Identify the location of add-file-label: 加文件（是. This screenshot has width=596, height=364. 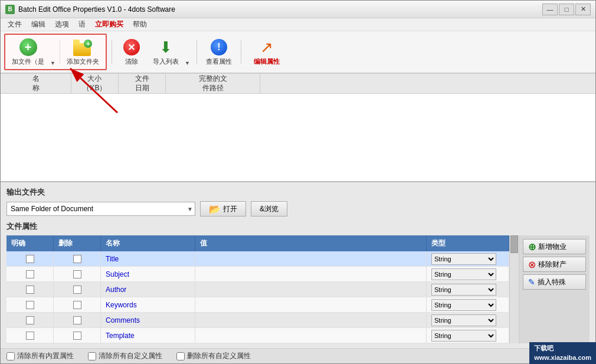
(28, 61).